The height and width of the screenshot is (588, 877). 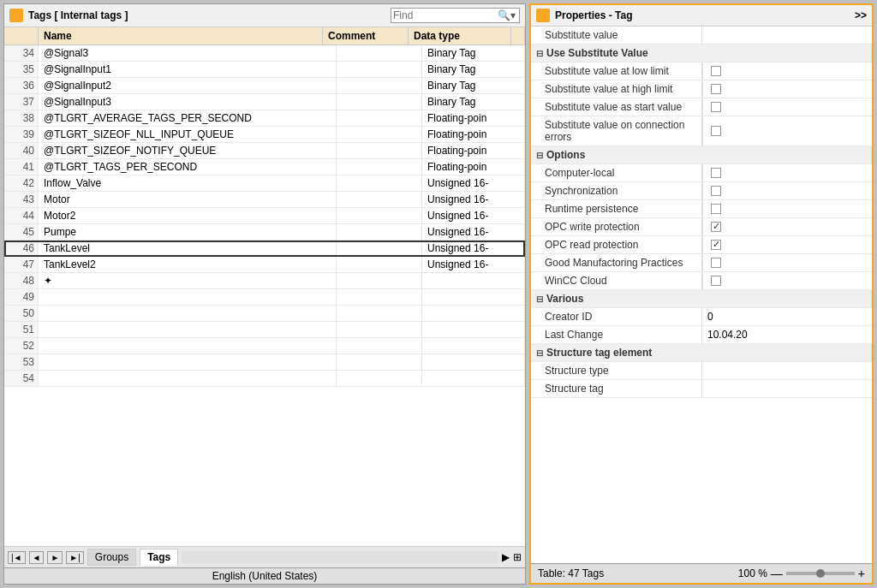 I want to click on table-row: 43 Motor Unsigned 16-, so click(x=265, y=200).